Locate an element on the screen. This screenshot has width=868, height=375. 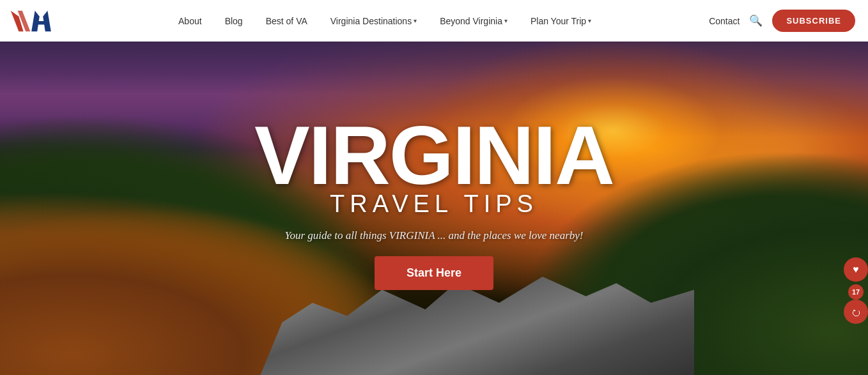
hero-tagline: Your guide to all things VIRGINIA ... an… is located at coordinates (435, 236).